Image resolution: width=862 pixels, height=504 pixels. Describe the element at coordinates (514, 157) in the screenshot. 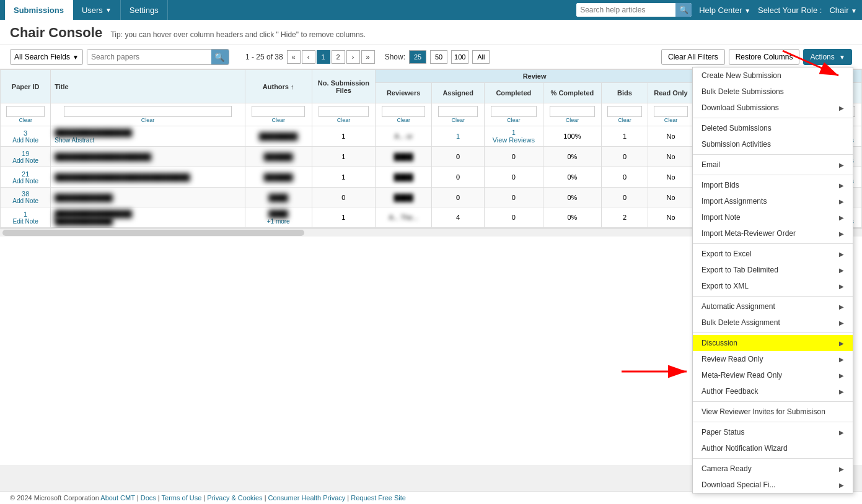

I see `cell-completed-19: 0` at that location.